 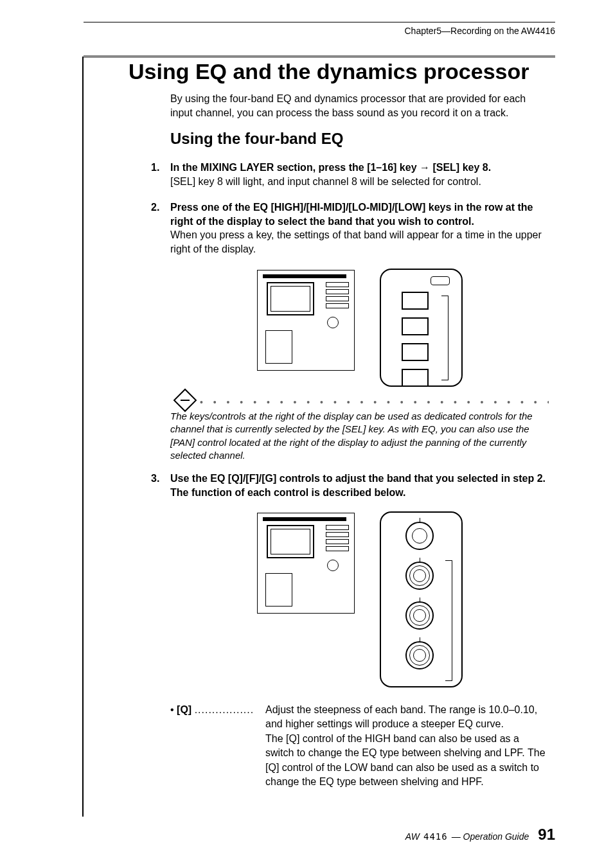 What do you see at coordinates (356, 242) in the screenshot?
I see `step-2-plain: When you press a key, the settings of th…` at bounding box center [356, 242].